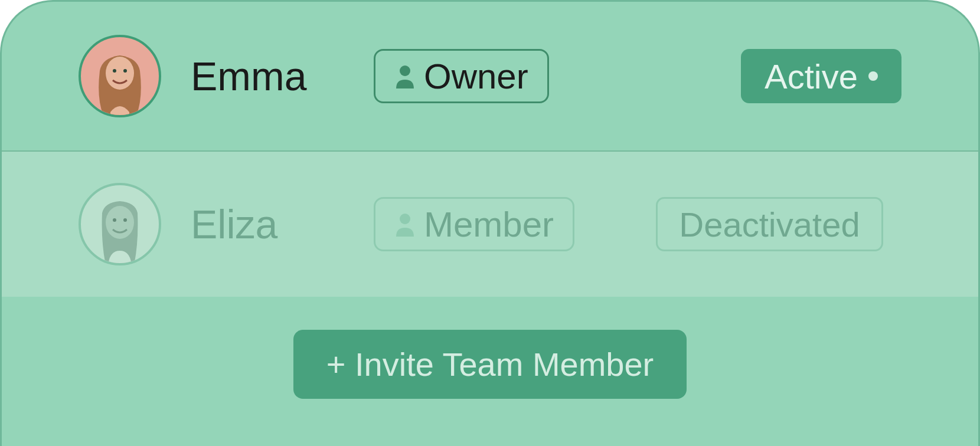  I want to click on status-dot-icon, so click(873, 76).